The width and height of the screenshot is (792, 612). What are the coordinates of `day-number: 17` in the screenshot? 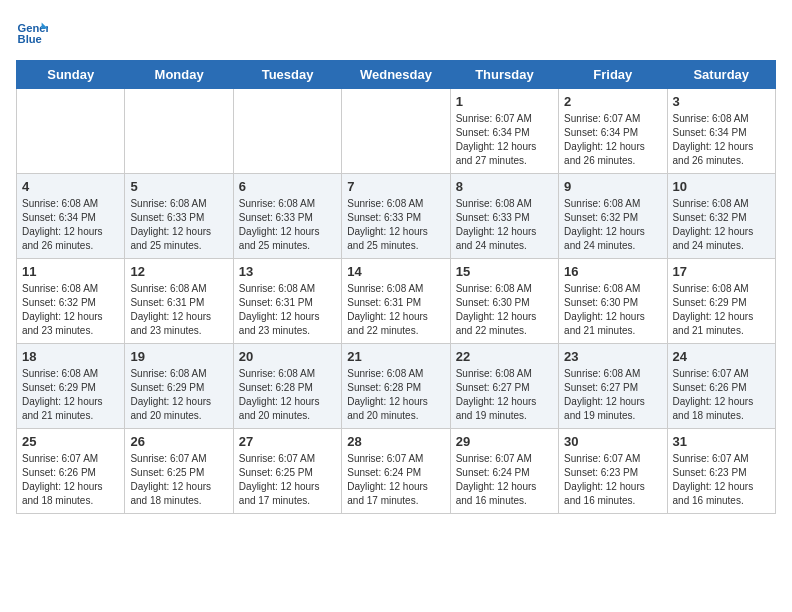 It's located at (722, 272).